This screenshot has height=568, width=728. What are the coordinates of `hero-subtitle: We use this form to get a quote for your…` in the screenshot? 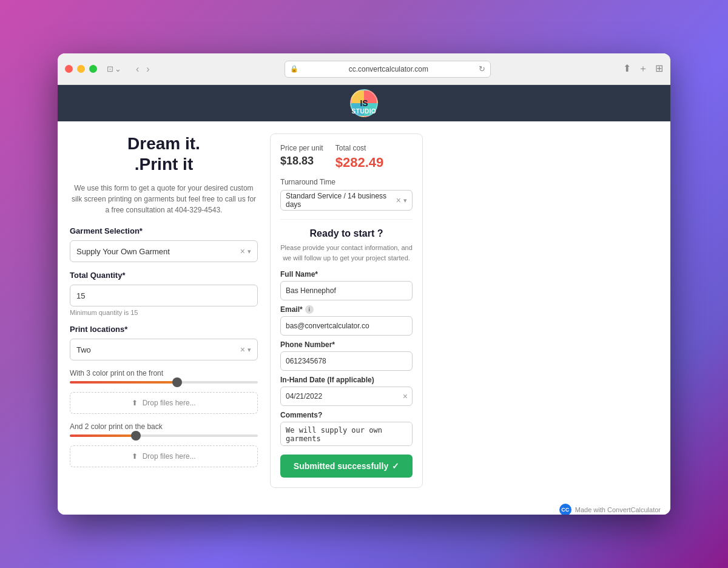 It's located at (164, 199).